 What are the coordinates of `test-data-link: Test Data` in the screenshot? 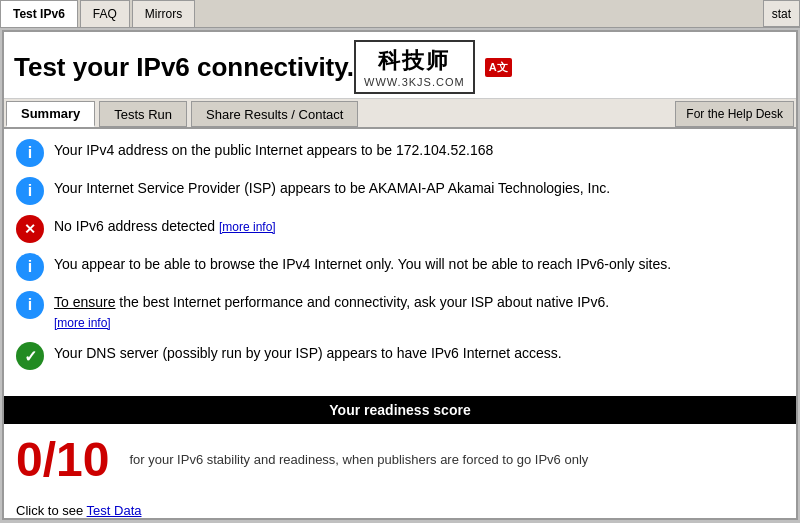 It's located at (114, 510).